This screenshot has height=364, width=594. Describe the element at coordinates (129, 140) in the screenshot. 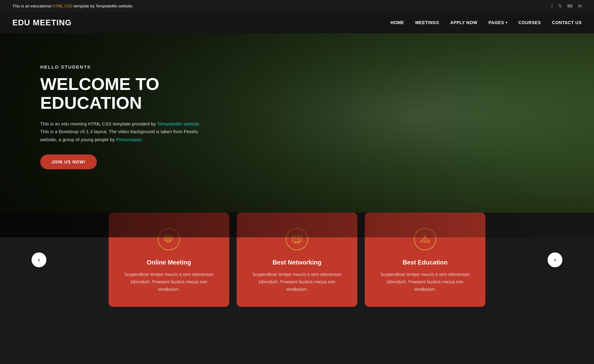

I see `pressmaster-link: Pressmaster` at that location.